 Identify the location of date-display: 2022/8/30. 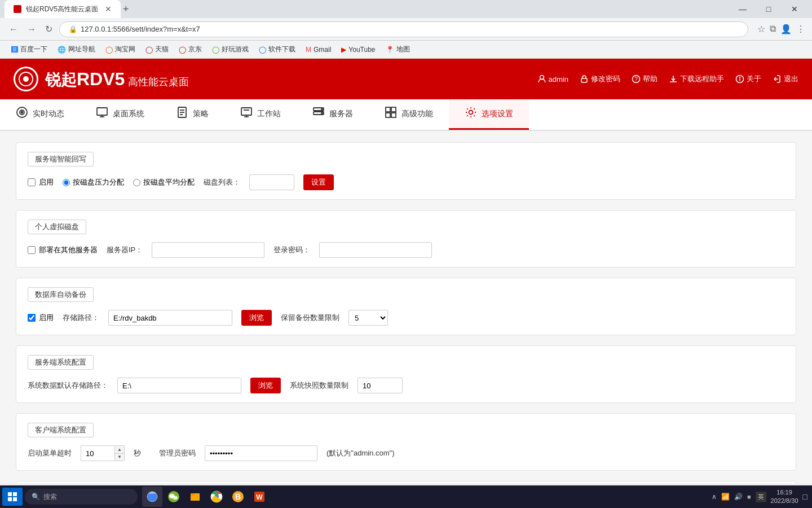
(785, 501).